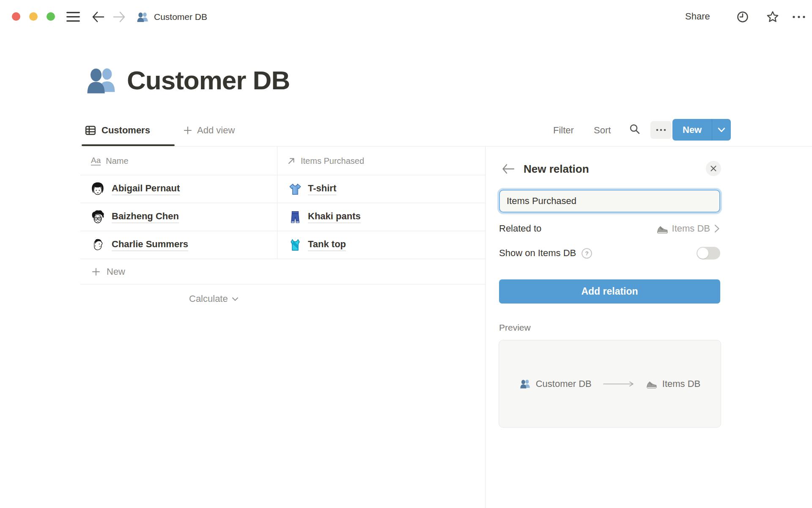 Image resolution: width=812 pixels, height=508 pixels. Describe the element at coordinates (691, 229) in the screenshot. I see `related-to-value: Items DB` at that location.